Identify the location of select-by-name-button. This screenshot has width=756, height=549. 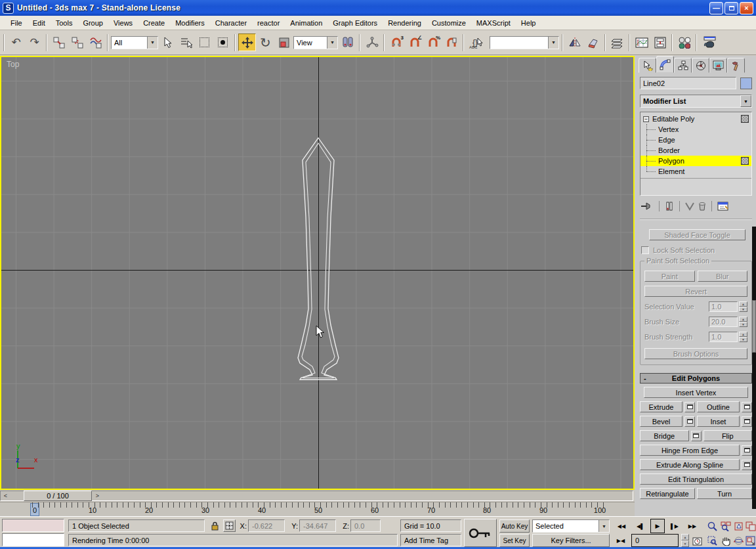
(186, 42).